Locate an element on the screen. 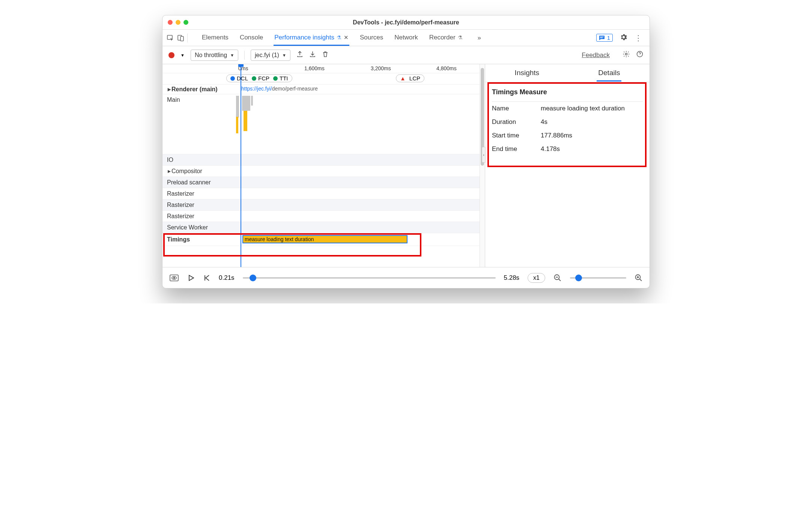  play-button is located at coordinates (191, 278).